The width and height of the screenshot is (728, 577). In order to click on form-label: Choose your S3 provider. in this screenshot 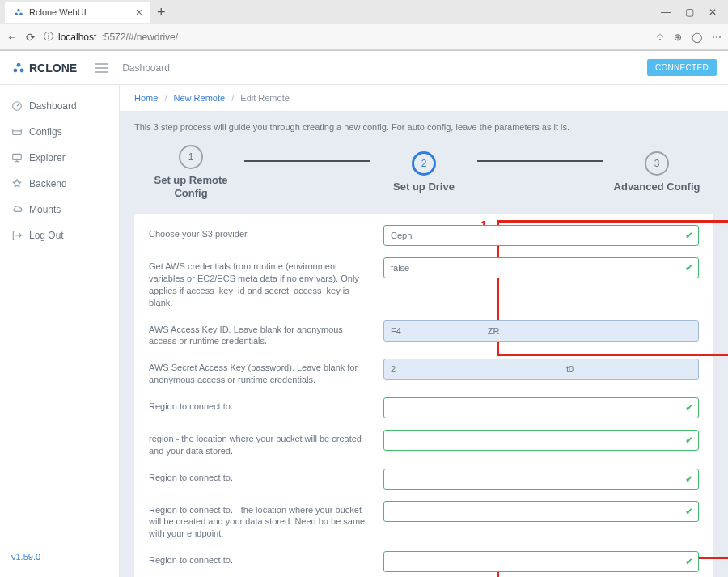, I will do `click(266, 233)`.